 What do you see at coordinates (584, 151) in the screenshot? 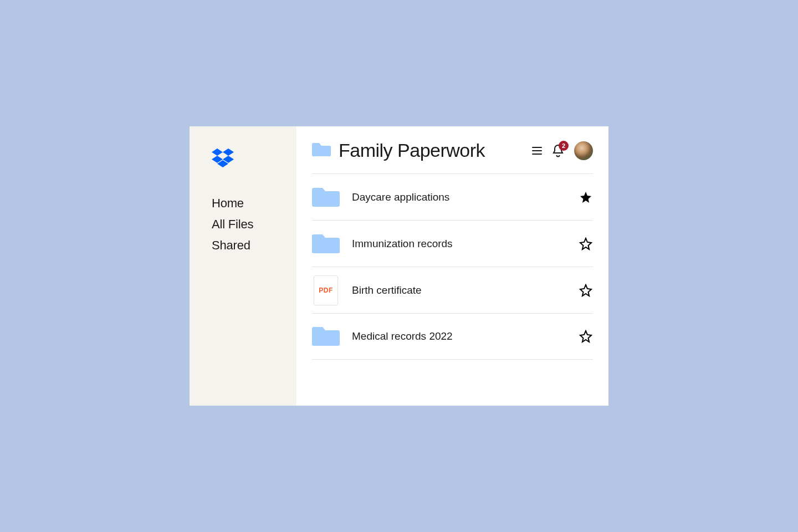
I see `avatar` at bounding box center [584, 151].